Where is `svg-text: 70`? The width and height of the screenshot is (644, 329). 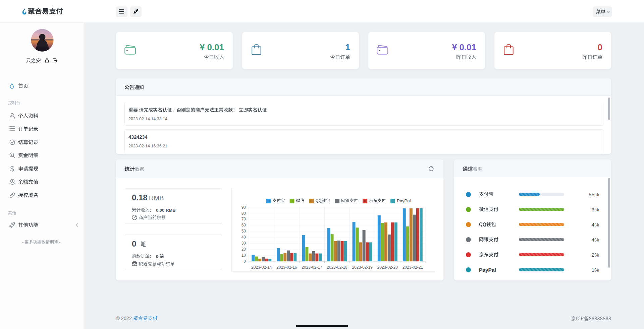 svg-text: 70 is located at coordinates (244, 219).